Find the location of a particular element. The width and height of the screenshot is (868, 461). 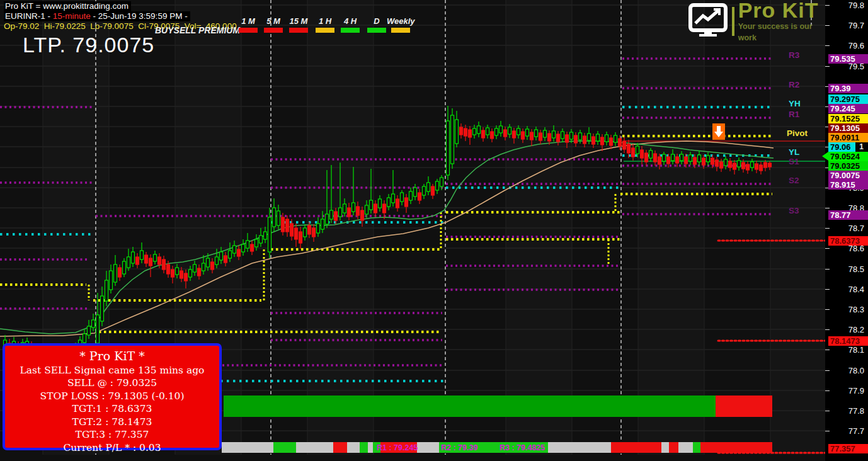

premium-bar-segment is located at coordinates (470, 406).